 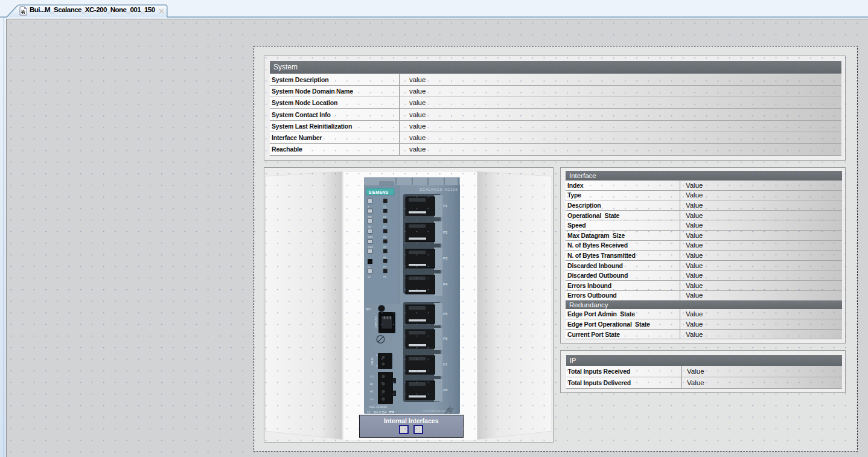 What do you see at coordinates (378, 407) in the screenshot?
I see `svg-text: NEC CLASS2` at bounding box center [378, 407].